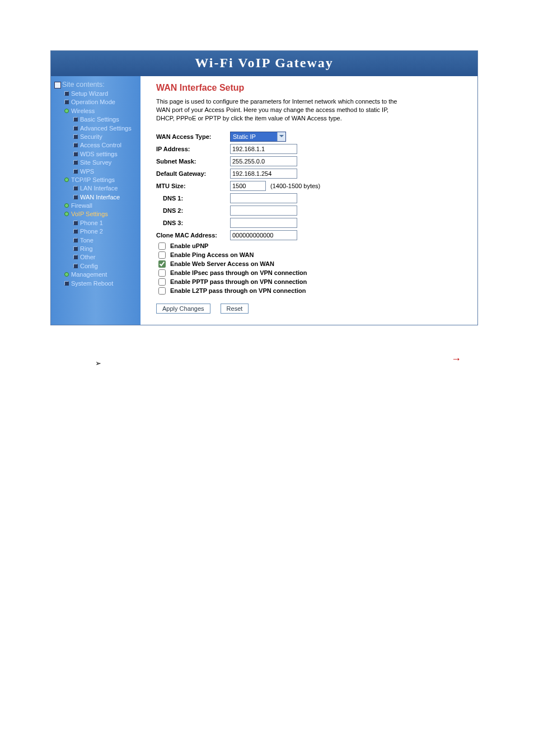  Describe the element at coordinates (296, 186) in the screenshot. I see `mtu-hint: (1400-1500 bytes)` at that location.